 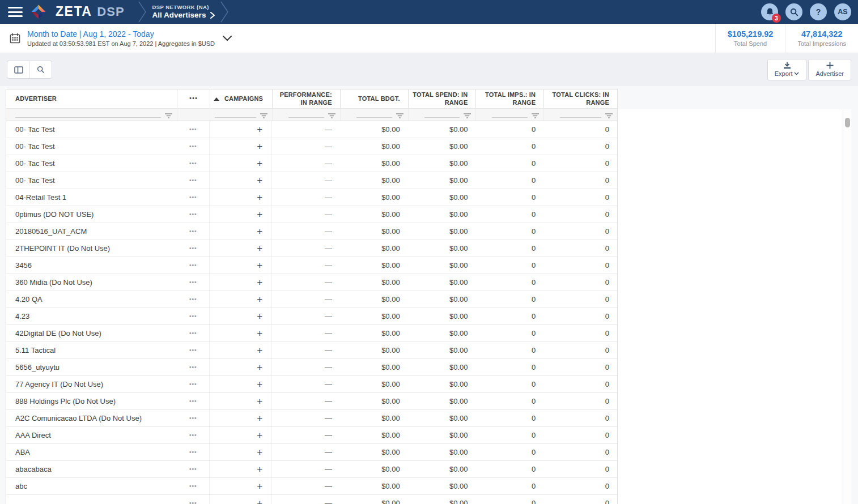 What do you see at coordinates (15, 12) in the screenshot?
I see `menu-icon` at bounding box center [15, 12].